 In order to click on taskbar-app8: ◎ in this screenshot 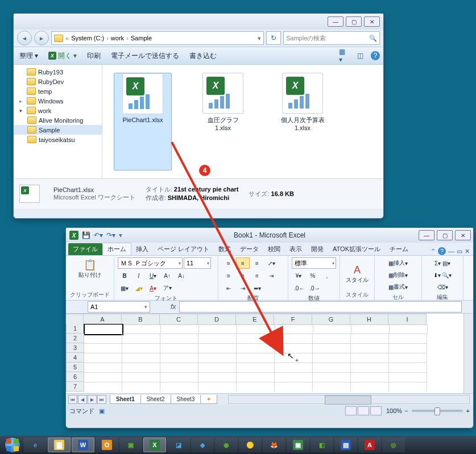, I will do `click(394, 445)`.